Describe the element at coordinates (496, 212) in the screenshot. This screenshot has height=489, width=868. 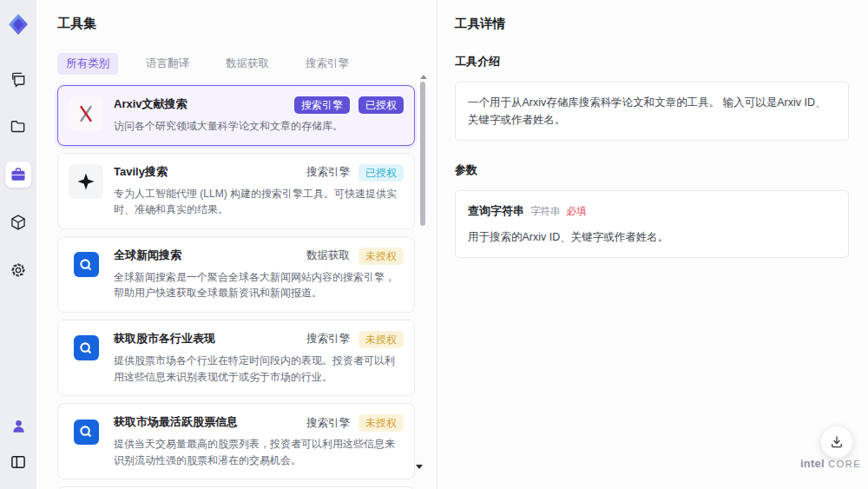
I see `param-name: 查询字符串` at that location.